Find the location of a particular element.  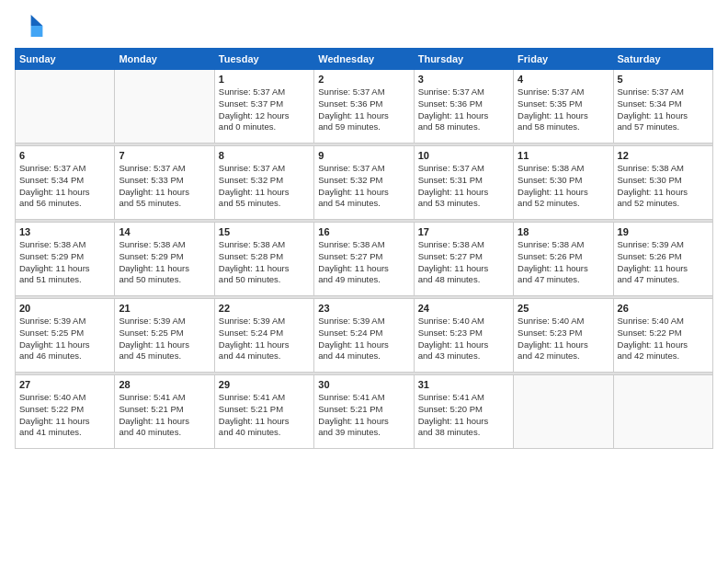

day-number: 3 is located at coordinates (463, 79).